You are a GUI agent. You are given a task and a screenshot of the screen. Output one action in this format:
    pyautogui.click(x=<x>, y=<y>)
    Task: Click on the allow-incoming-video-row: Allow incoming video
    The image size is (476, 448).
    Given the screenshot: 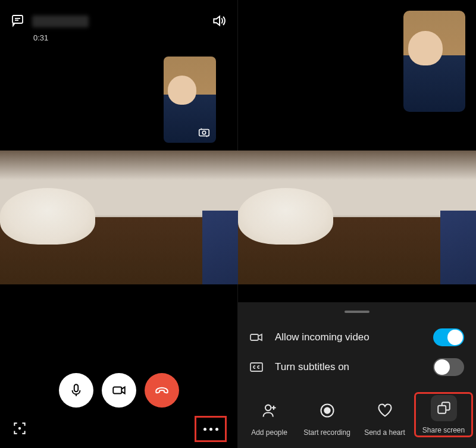 What is the action you would take?
    pyautogui.click(x=357, y=337)
    